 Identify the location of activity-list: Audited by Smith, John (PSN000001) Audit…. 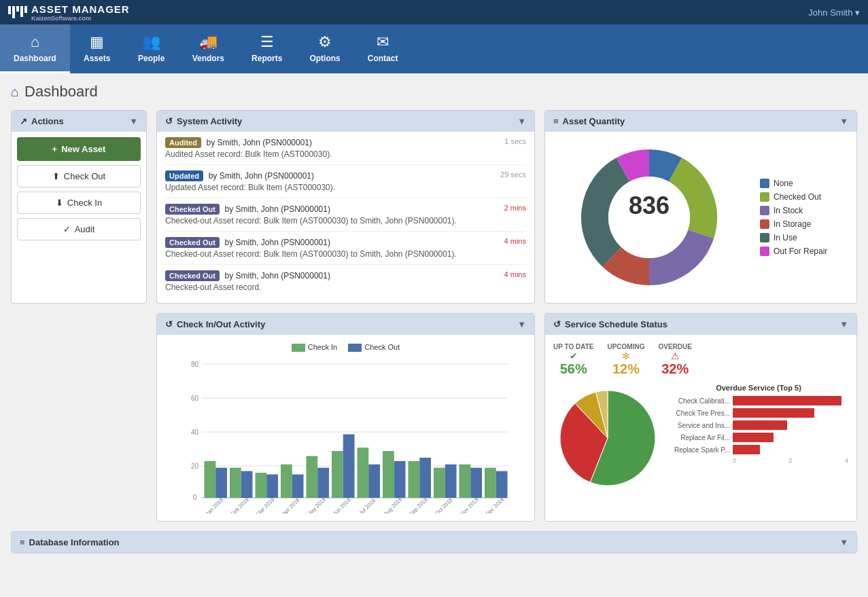
(345, 215).